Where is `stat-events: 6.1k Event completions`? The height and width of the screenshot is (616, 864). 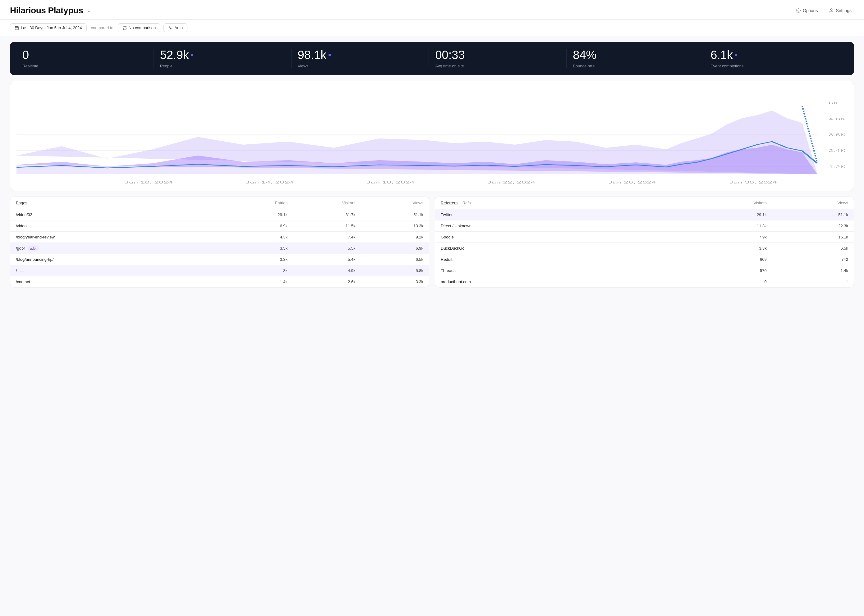
stat-events: 6.1k Event completions is located at coordinates (773, 58).